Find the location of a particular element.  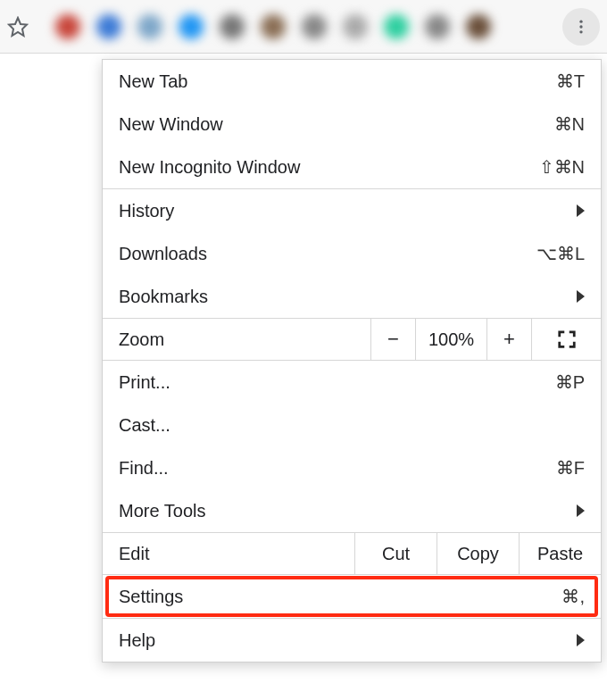

menu-item-shortcut: ⌘N is located at coordinates (570, 124).